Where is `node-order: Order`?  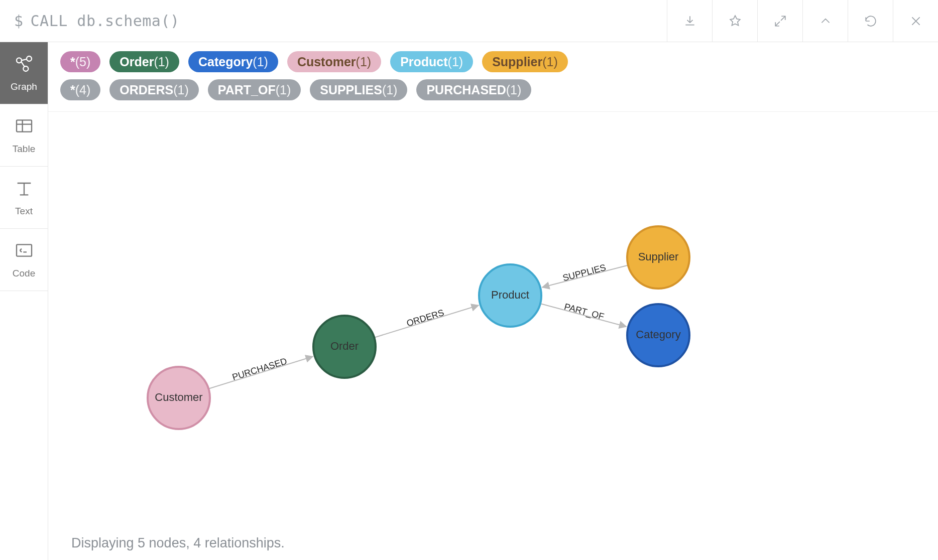
node-order: Order is located at coordinates (344, 347).